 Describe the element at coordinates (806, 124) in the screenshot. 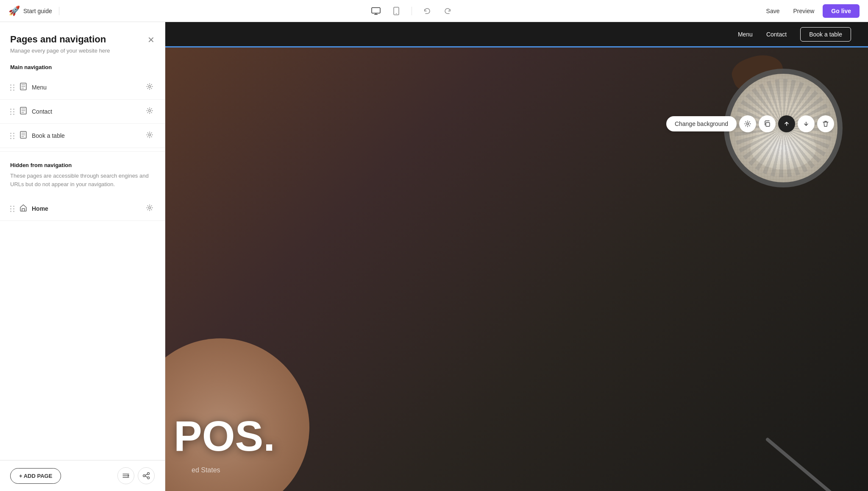

I see `toolbar-move-down-button` at that location.